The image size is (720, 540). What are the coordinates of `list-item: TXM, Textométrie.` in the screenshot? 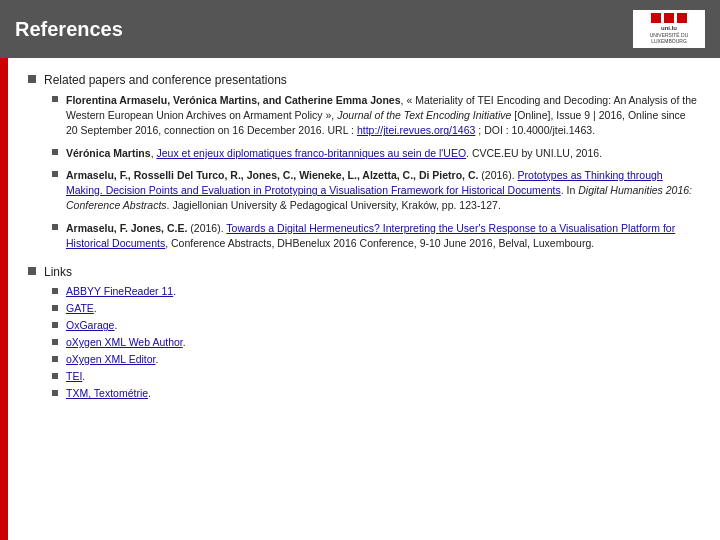 It's located at (376, 393).